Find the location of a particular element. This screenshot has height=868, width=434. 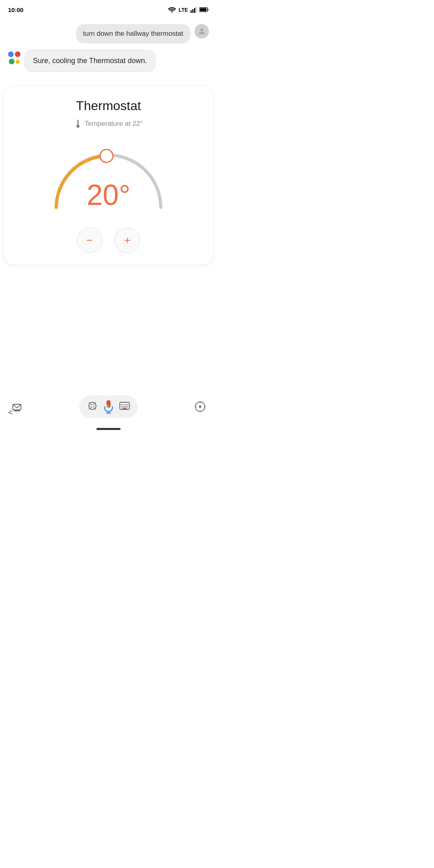

user-bubble: turn down the hallway thermostat is located at coordinates (133, 34).